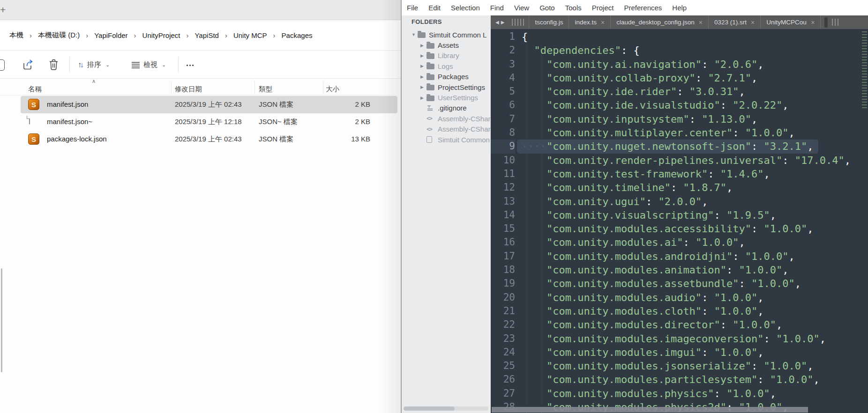 This screenshot has width=868, height=413. Describe the element at coordinates (161, 36) in the screenshot. I see `breadcrumb-item-unityproject: UnityProject` at that location.